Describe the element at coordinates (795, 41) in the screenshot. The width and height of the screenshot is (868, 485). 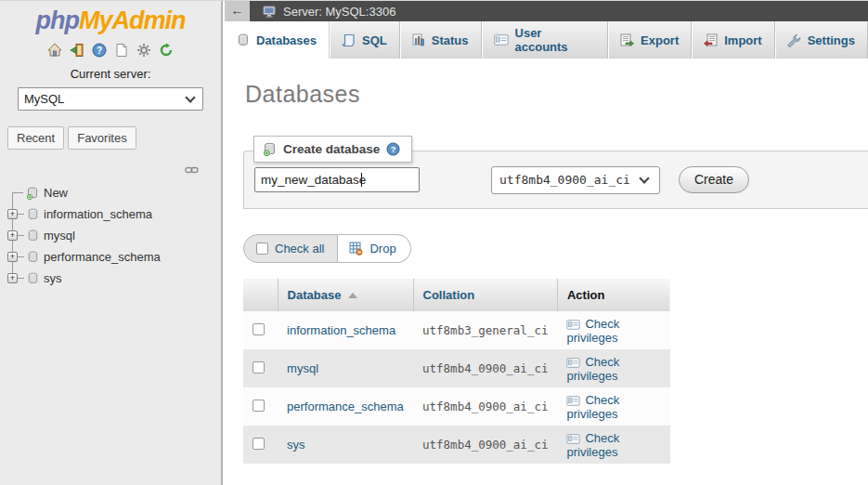
I see `settings-wrench-icon` at that location.